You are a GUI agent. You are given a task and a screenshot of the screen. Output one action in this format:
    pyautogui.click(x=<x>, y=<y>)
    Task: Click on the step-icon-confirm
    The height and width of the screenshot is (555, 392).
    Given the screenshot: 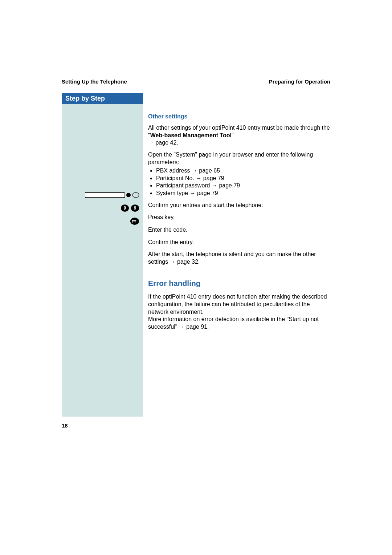 What is the action you would take?
    pyautogui.click(x=102, y=222)
    